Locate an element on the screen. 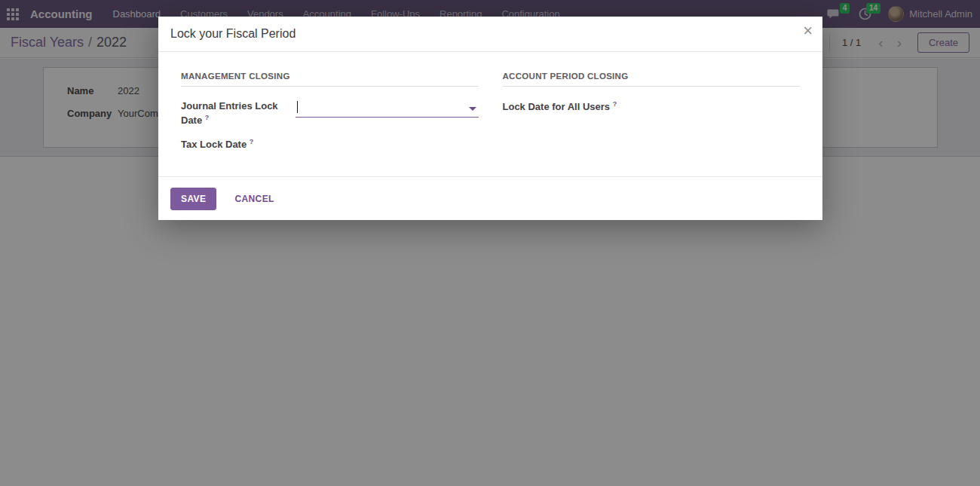 The height and width of the screenshot is (486, 980). cancel-button: CANCEL is located at coordinates (254, 199).